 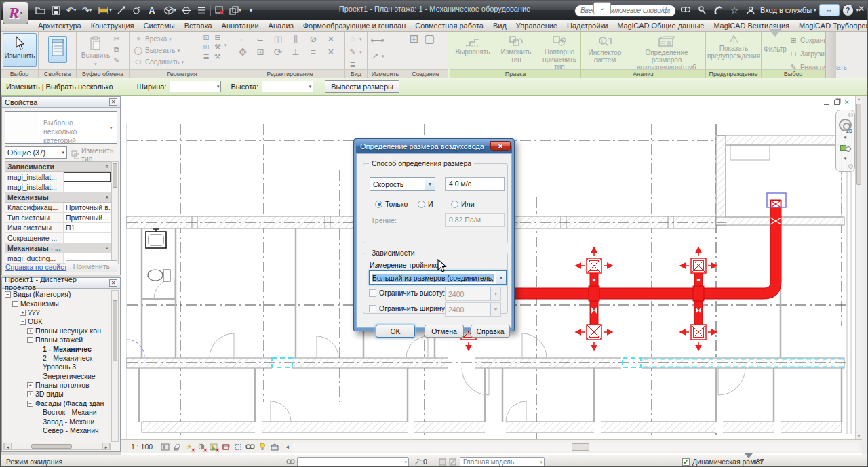 What do you see at coordinates (226, 447) in the screenshot?
I see `crop-view-icon` at bounding box center [226, 447].